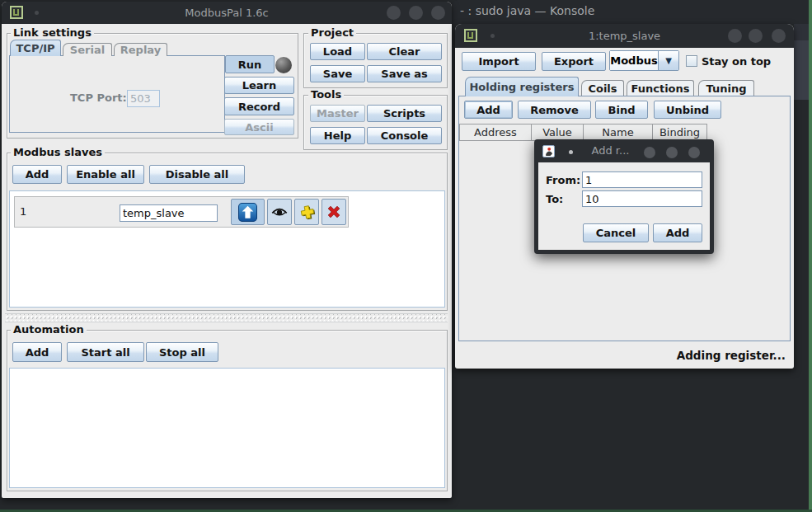 Image resolution: width=812 pixels, height=512 pixels. I want to click on slave-close-button, so click(778, 36).